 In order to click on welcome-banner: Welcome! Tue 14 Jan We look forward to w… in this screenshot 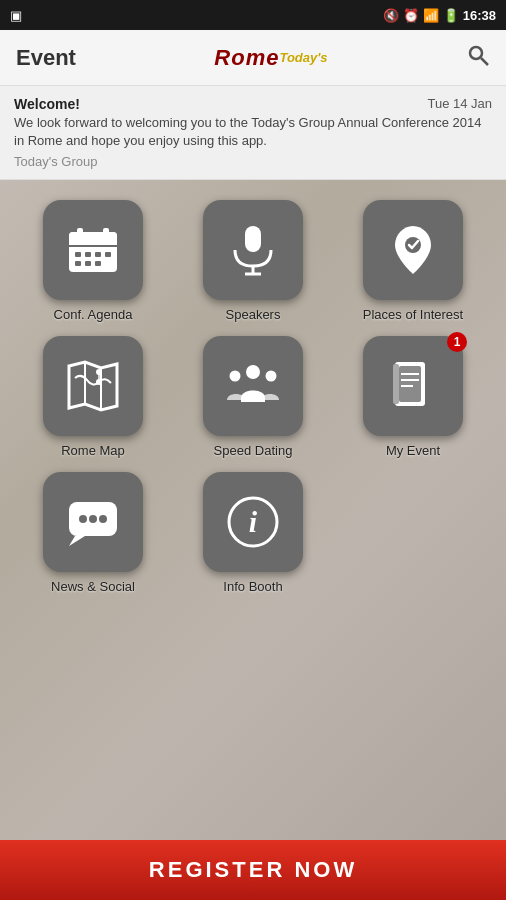, I will do `click(253, 133)`.